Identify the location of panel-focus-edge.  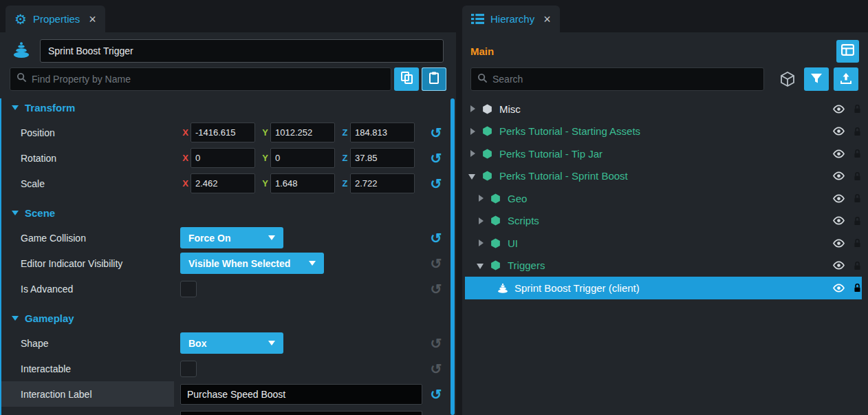
(1, 257).